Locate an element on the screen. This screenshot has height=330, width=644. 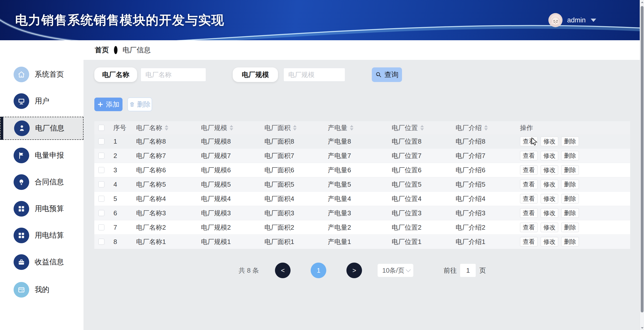
flag-icon is located at coordinates (21, 155).